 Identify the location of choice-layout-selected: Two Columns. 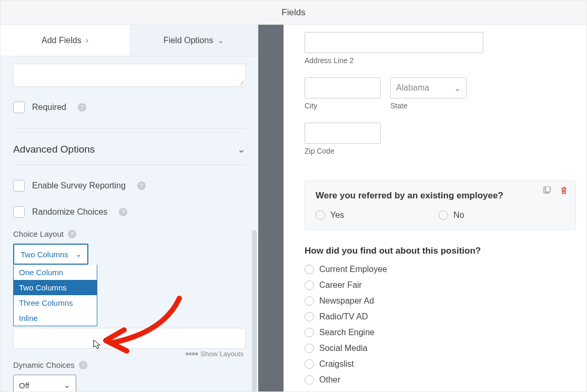
(44, 255).